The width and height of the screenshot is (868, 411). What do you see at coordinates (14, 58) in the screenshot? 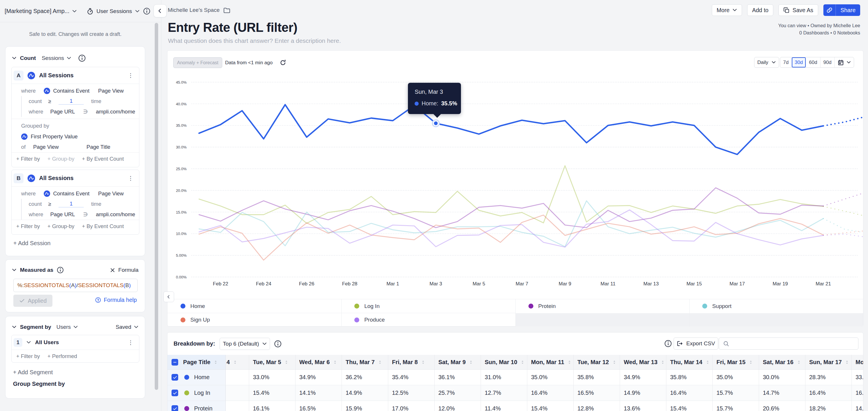
I see `collapse-count-icon` at bounding box center [14, 58].